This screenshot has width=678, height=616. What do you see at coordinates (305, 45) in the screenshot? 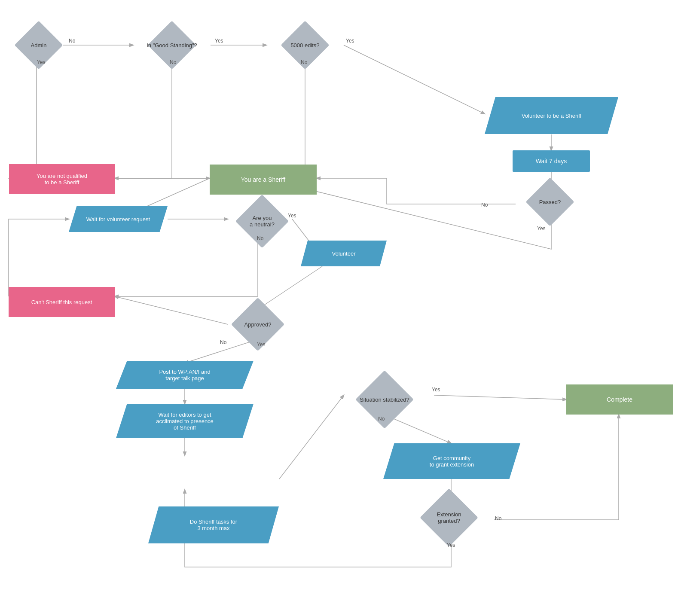
I see `diamond-5000-edits: 5000 edits?` at bounding box center [305, 45].